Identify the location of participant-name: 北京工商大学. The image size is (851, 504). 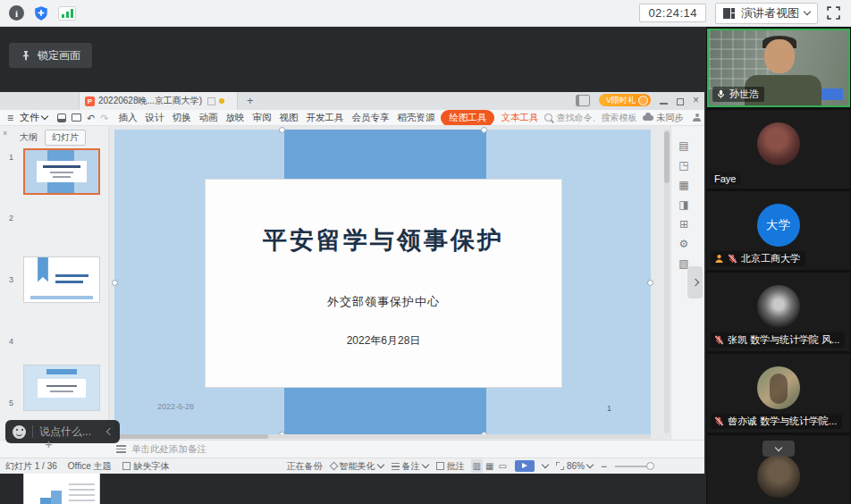
(771, 259).